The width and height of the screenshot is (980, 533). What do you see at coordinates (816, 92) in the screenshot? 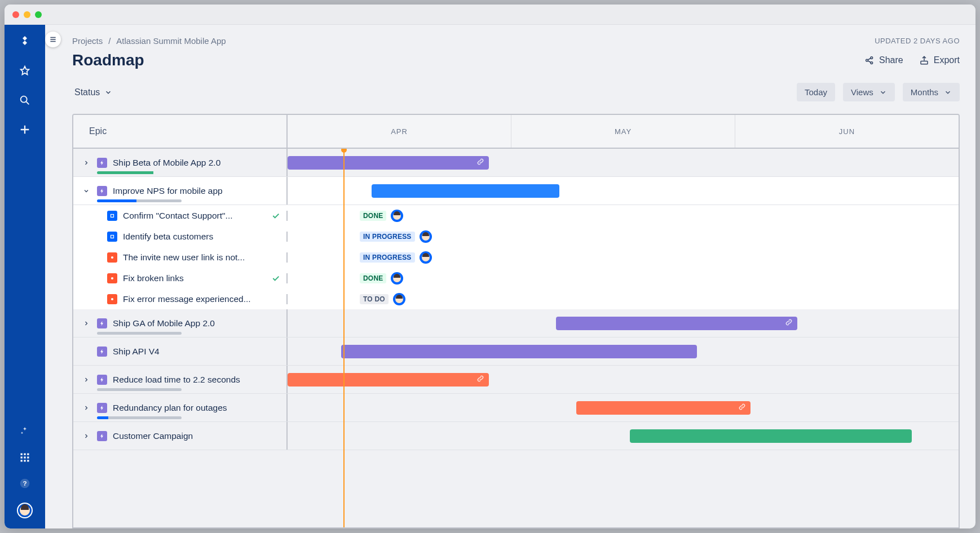
I see `today-button: Today` at bounding box center [816, 92].